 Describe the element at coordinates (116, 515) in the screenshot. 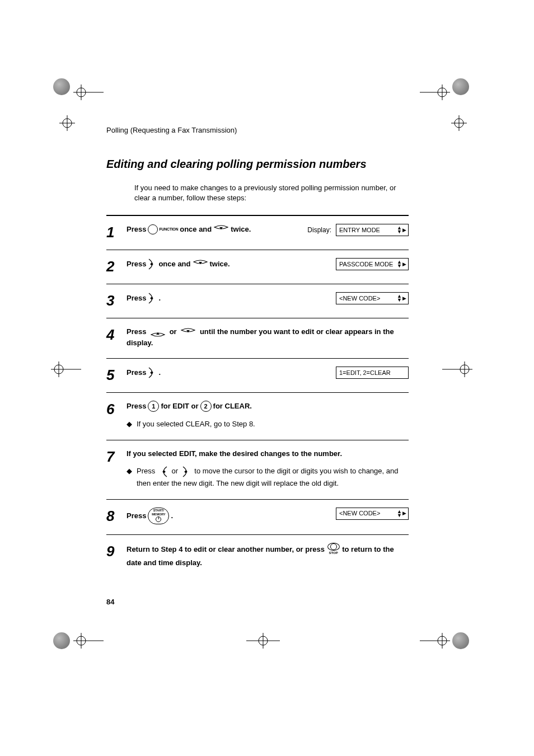

I see `step-number: 8` at that location.